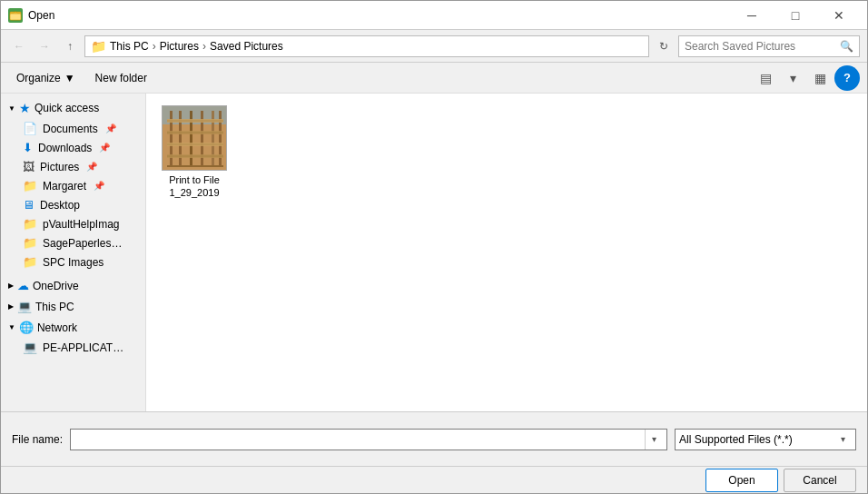  I want to click on network-icon: 🌐, so click(26, 327).